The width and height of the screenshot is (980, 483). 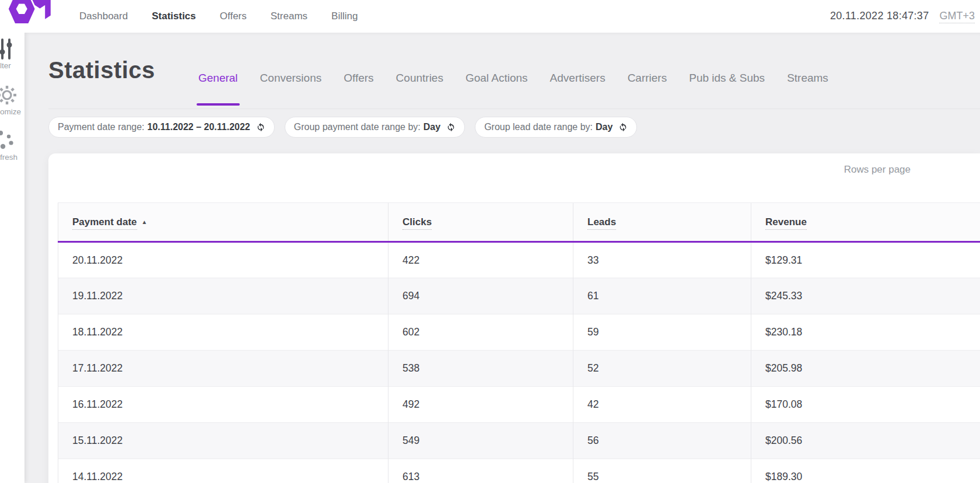 What do you see at coordinates (233, 16) in the screenshot?
I see `nav-item-offers: Offers` at bounding box center [233, 16].